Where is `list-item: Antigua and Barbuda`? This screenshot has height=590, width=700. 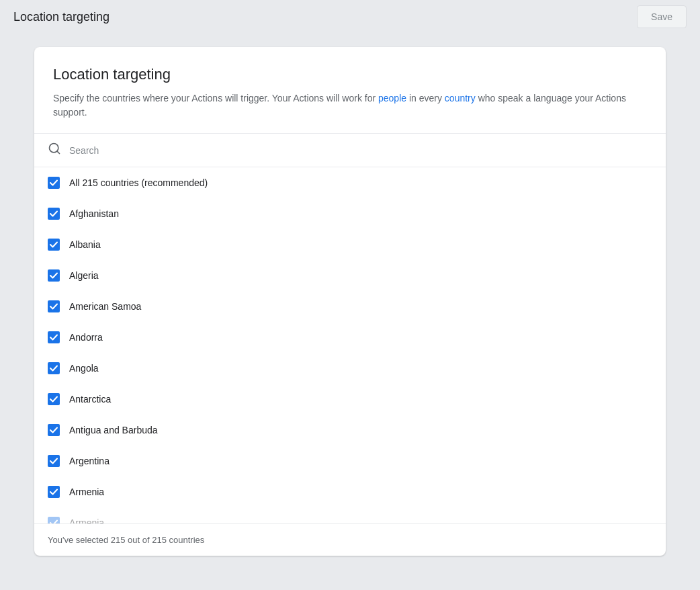
list-item: Antigua and Barbuda is located at coordinates (350, 430).